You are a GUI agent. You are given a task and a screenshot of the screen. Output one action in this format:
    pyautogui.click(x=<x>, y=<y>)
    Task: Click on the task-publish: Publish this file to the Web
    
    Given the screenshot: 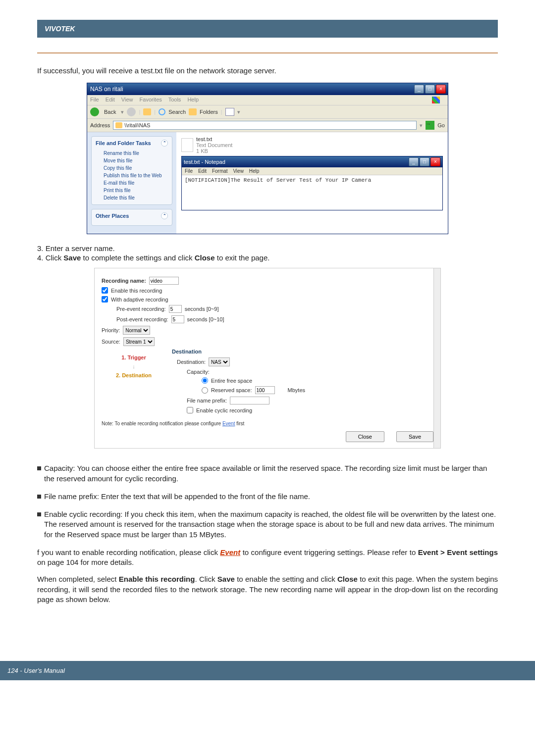 What is the action you would take?
    pyautogui.click(x=132, y=175)
    